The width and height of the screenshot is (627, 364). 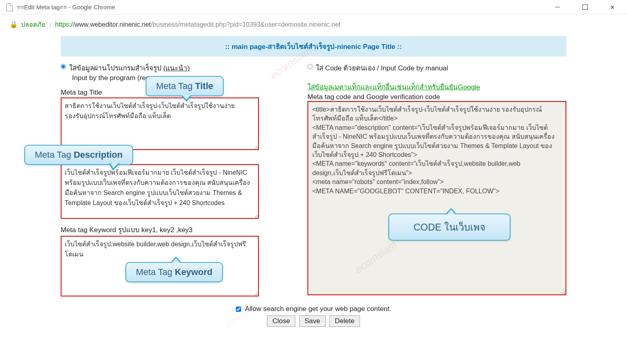 What do you see at coordinates (314, 7) in the screenshot?
I see `titlebar: ==Edit Meta tag== - Google Chrome` at bounding box center [314, 7].